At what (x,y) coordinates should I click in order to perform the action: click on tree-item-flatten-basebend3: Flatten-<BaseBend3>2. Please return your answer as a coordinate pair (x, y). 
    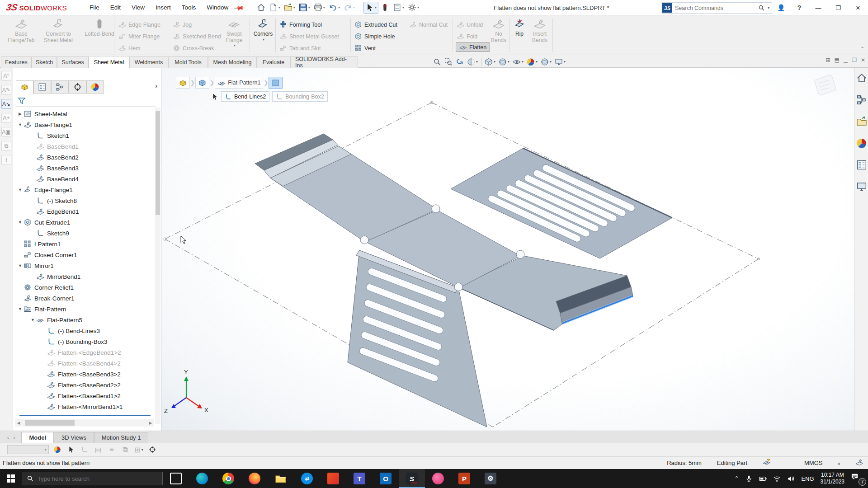
    Looking at the image, I should click on (85, 374).